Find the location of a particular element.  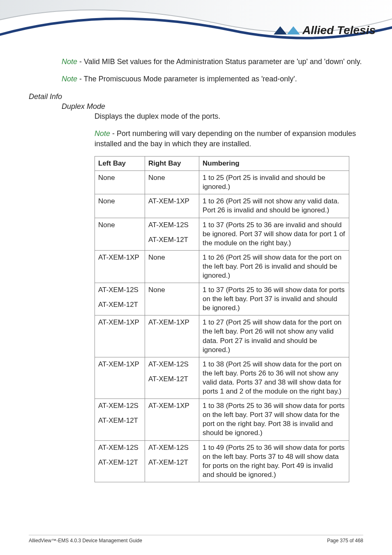

table-row: NoneAT-XEM-12SAT-XEM-12T1 to 37 (Ports 2… is located at coordinates (222, 234).